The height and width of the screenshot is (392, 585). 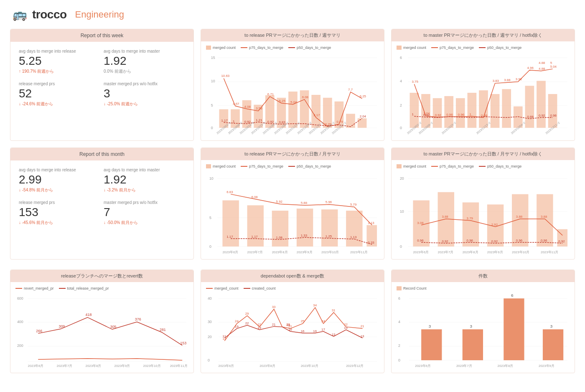 What do you see at coordinates (292, 85) in the screenshot?
I see `chart-release-week: to release PRマージにかかった日数 / 週サマリ merged co…` at bounding box center [292, 85].